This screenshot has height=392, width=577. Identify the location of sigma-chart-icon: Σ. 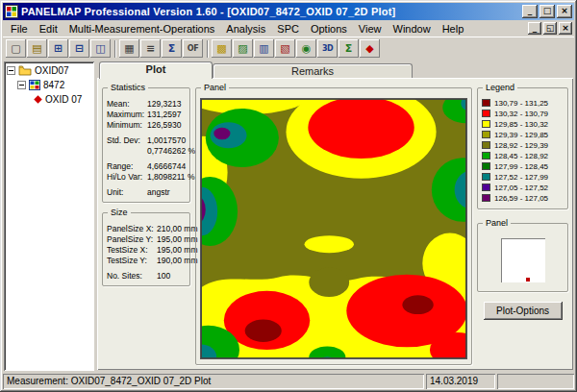
(348, 48).